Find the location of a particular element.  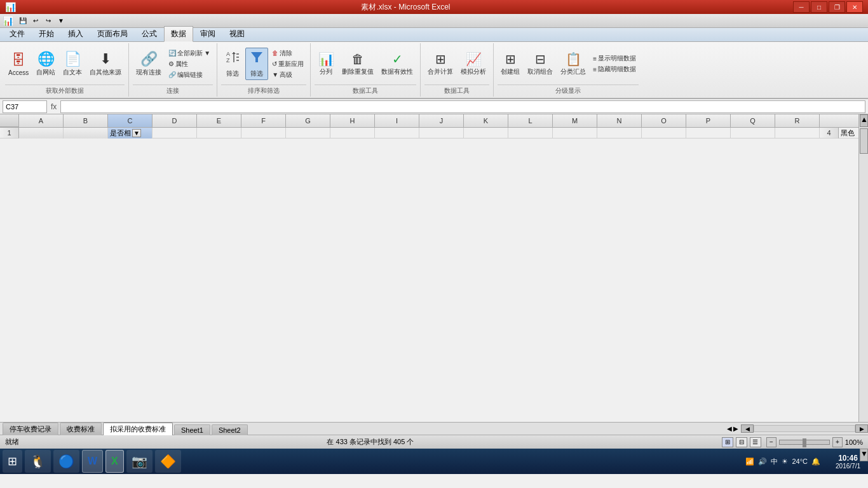

cell-m is located at coordinates (575, 133).